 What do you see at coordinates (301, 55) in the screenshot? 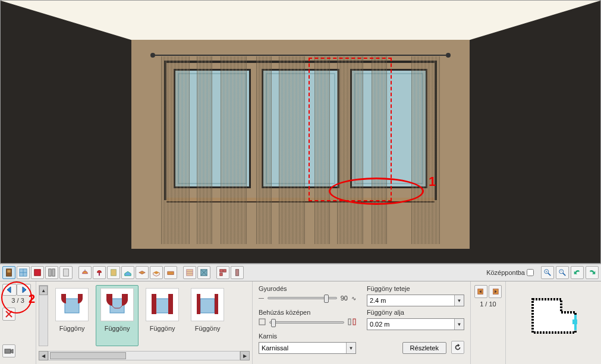
I see `curtain-rod` at bounding box center [301, 55].